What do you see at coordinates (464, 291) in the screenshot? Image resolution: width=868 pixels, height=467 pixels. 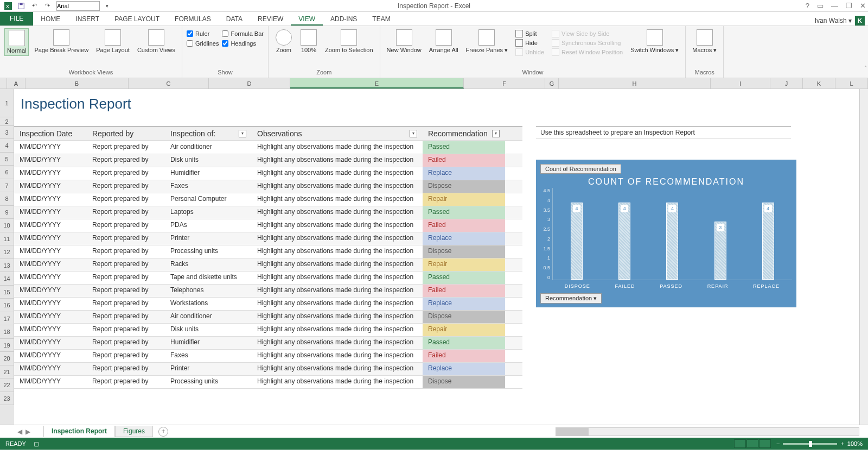 I see `cell-recommendation: Failed` at bounding box center [464, 291].